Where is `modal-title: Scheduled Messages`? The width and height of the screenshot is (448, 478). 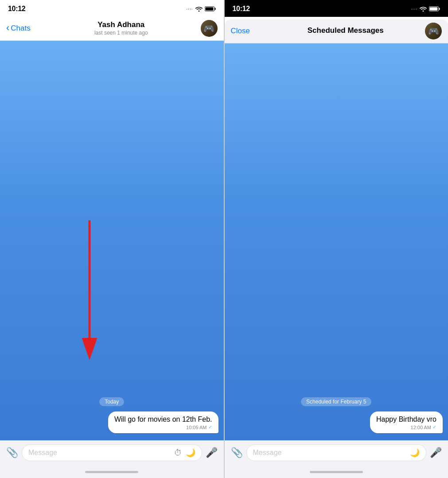 modal-title: Scheduled Messages is located at coordinates (346, 31).